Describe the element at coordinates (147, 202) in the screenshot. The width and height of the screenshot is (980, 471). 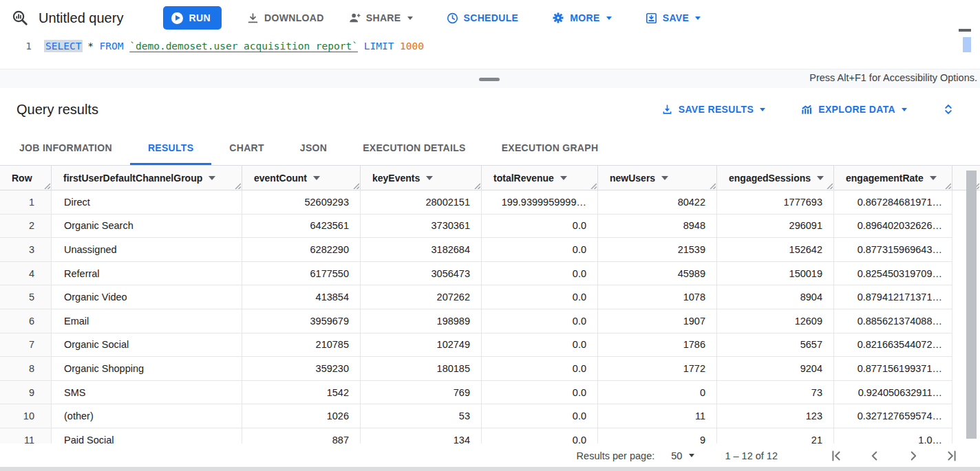
I see `table-cell: Direct` at that location.